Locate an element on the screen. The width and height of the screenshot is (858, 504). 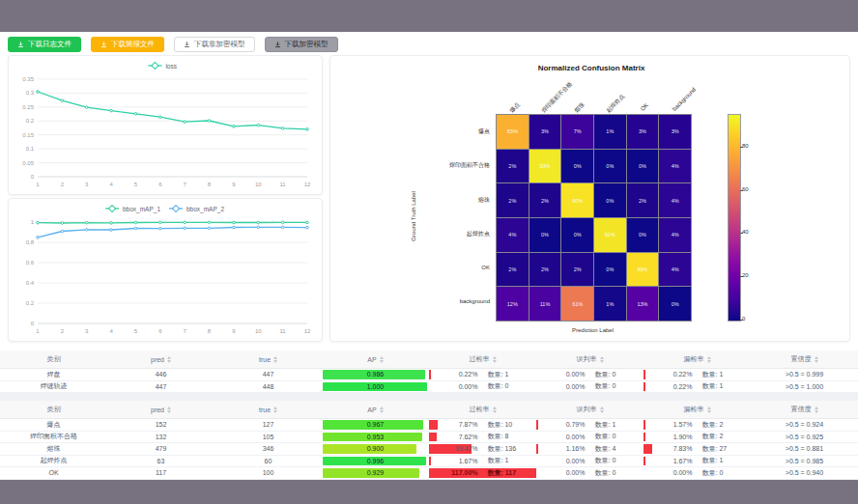
pred-cell: 446 is located at coordinates (160, 375).